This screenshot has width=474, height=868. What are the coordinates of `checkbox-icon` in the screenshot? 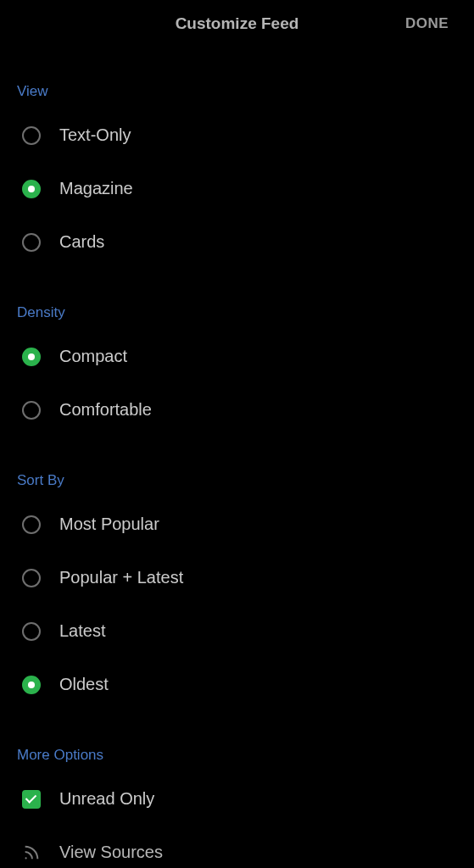 It's located at (31, 799).